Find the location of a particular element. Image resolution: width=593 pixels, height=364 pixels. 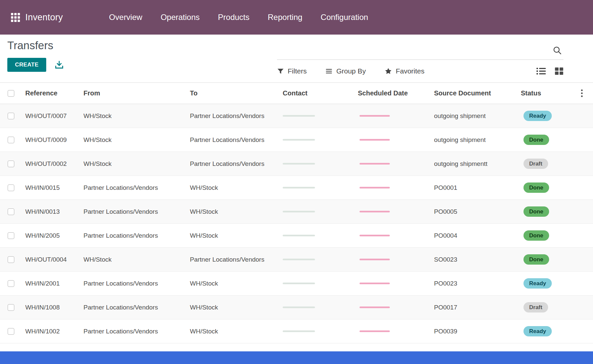

table-row: WH/OUT/0004 WH/Stock Partner Locations/V… is located at coordinates (297, 260).